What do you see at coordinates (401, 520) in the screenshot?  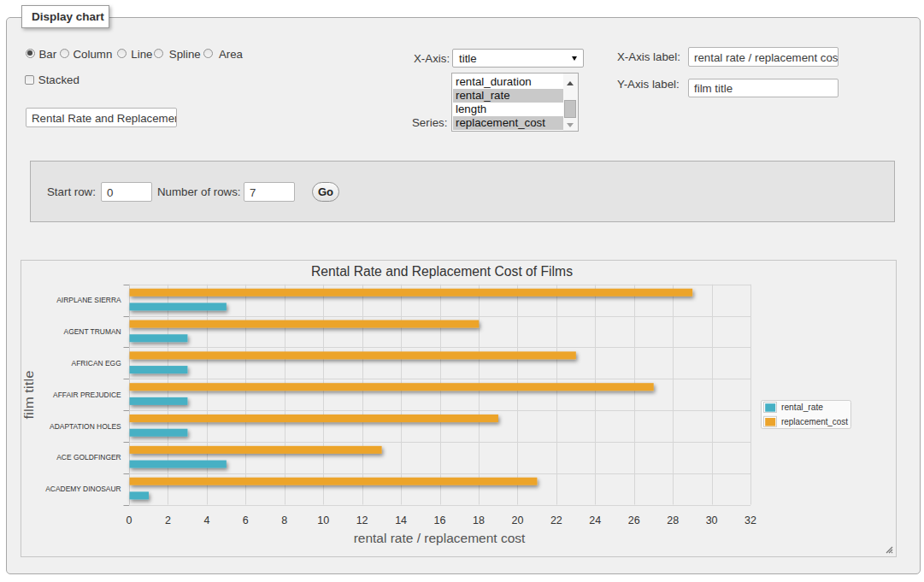 I see `svg-text: 14` at bounding box center [401, 520].